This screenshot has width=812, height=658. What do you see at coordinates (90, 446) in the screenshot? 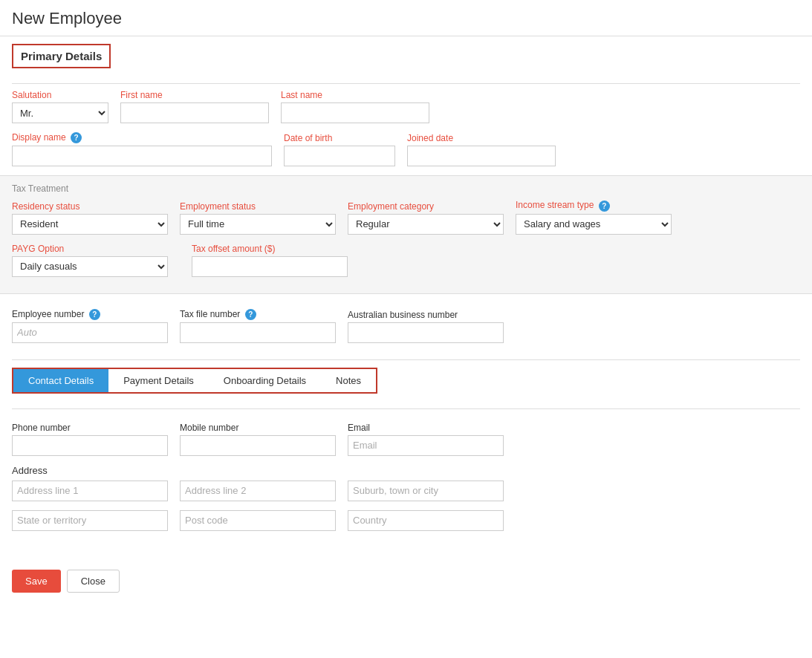
I see `phone-number-input` at bounding box center [90, 446].